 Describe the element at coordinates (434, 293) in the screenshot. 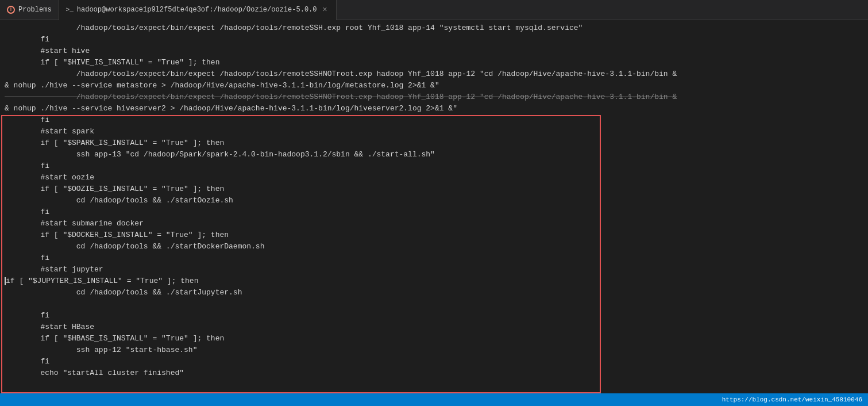

I see `code-line-jupyter-cmd: cd /hadoop/tools && ./startJupyter.sh` at that location.